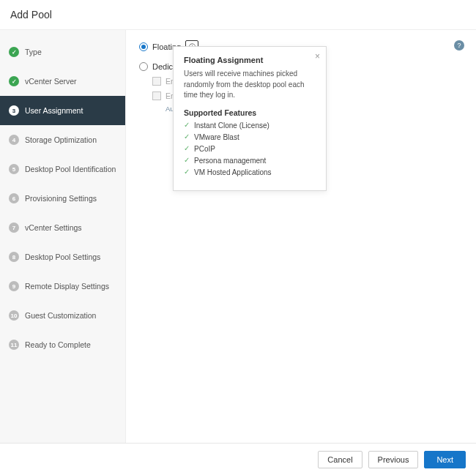 This screenshot has width=476, height=475. What do you see at coordinates (61, 140) in the screenshot?
I see `step-label: Storage Optimization` at bounding box center [61, 140].